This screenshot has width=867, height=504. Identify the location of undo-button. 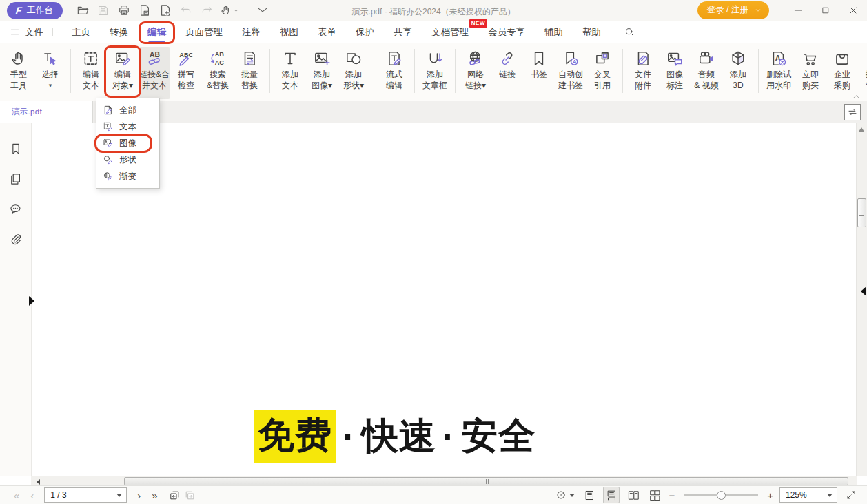
(186, 10).